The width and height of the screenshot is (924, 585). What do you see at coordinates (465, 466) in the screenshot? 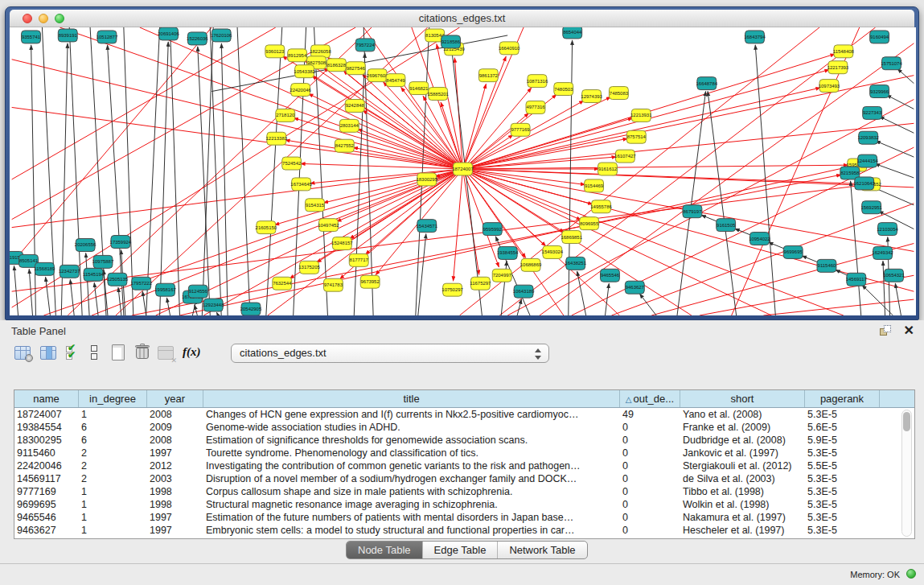
I see `table-row: 2242004622012Investigating the contribut…` at bounding box center [465, 466].